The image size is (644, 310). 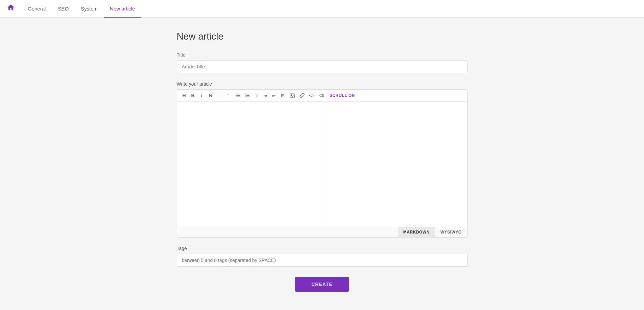 What do you see at coordinates (302, 95) in the screenshot?
I see `toolbar-link` at bounding box center [302, 95].